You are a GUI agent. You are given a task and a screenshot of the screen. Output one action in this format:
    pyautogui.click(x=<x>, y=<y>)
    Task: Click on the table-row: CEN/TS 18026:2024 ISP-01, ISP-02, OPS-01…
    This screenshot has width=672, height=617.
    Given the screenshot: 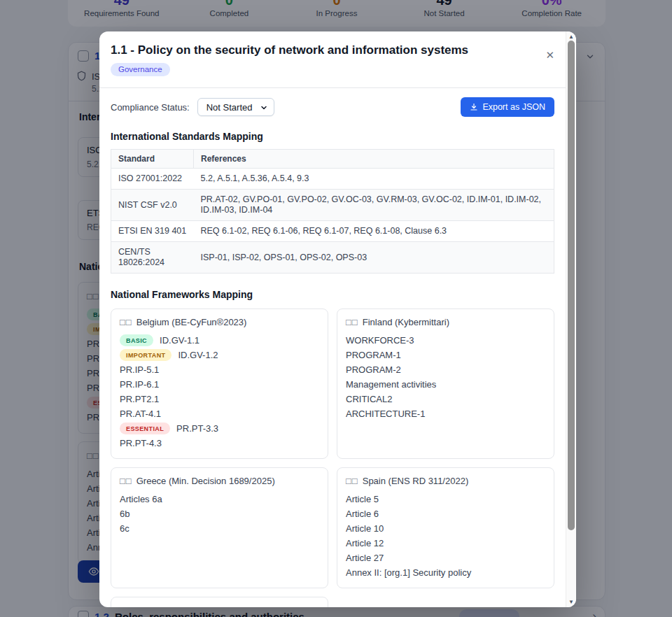 What is the action you would take?
    pyautogui.click(x=333, y=257)
    